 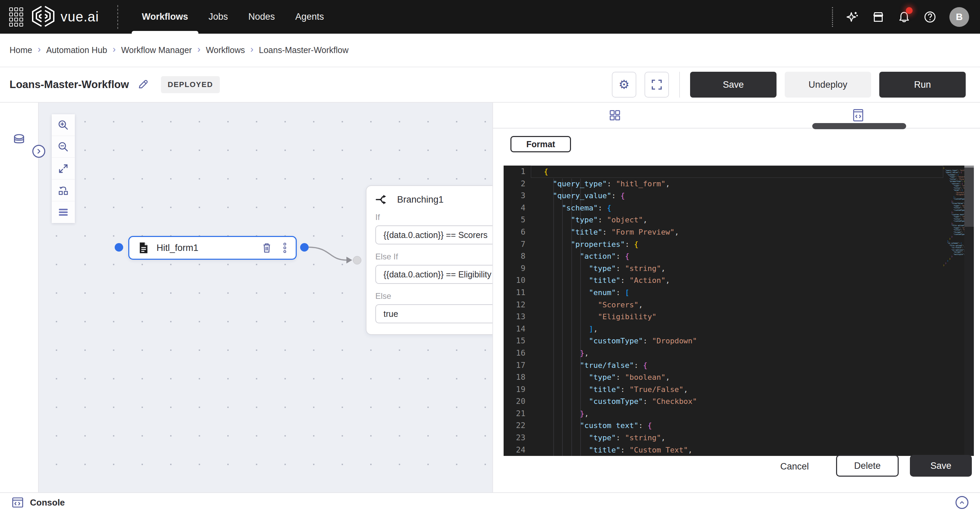 I want to click on code-line: "type": "object",, so click(x=741, y=220).